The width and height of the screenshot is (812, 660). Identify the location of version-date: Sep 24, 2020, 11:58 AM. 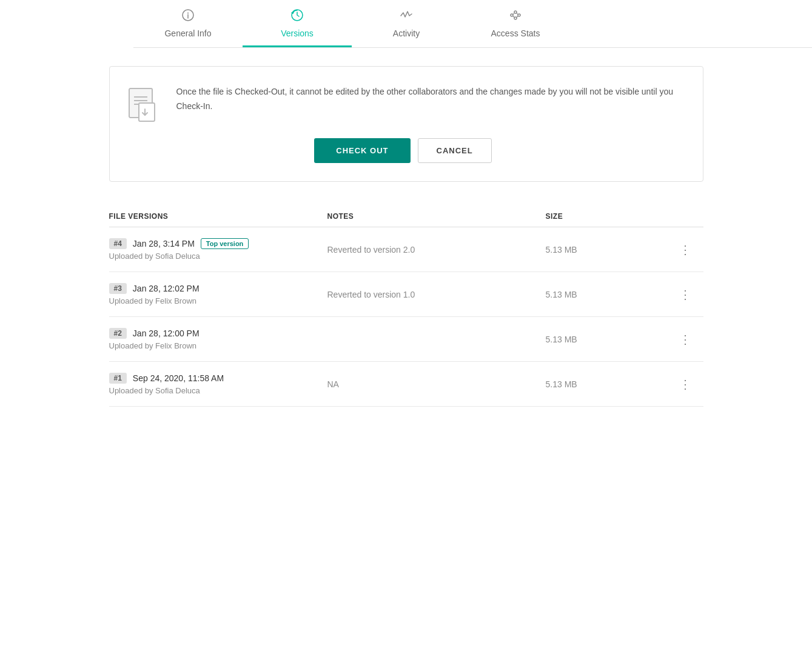
(178, 378).